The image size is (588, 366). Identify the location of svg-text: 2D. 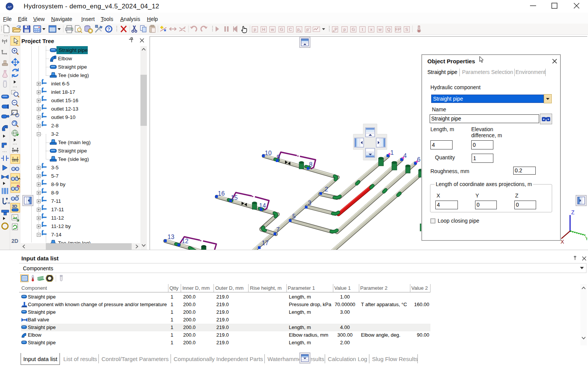
(15, 241).